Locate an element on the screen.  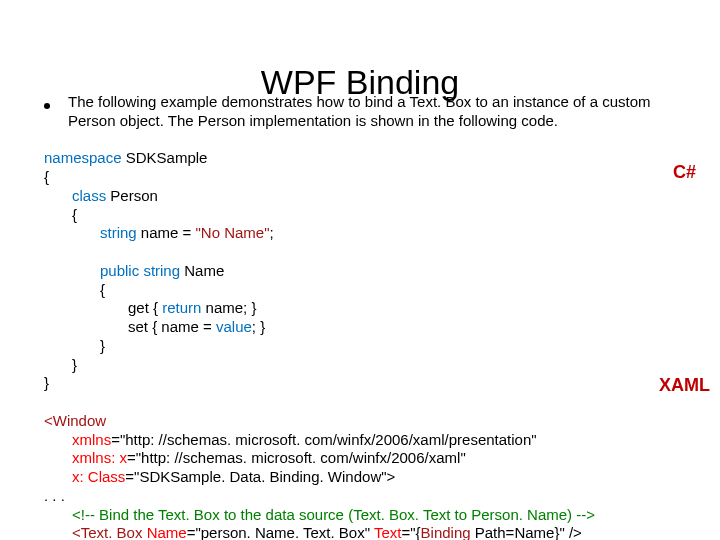
code-line: ; } is located at coordinates (258, 326).